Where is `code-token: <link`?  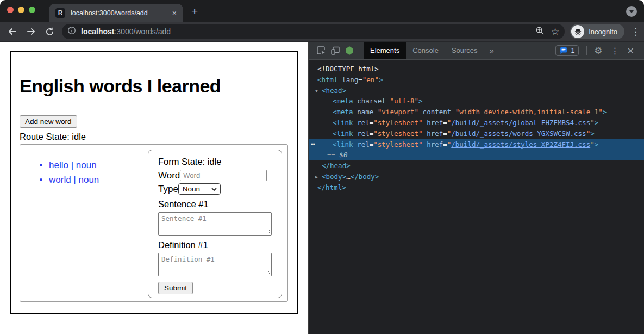 code-token: <link is located at coordinates (343, 123).